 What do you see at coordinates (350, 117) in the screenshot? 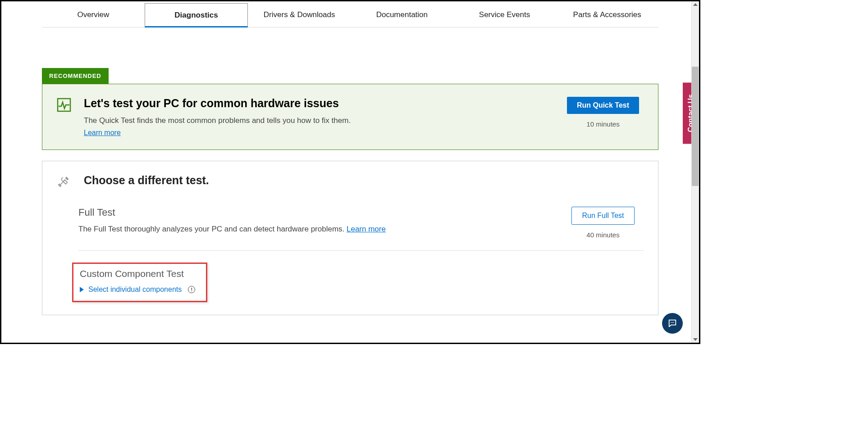
I see `quick-test-card: Let's test your PC for common hardware i…` at bounding box center [350, 117].